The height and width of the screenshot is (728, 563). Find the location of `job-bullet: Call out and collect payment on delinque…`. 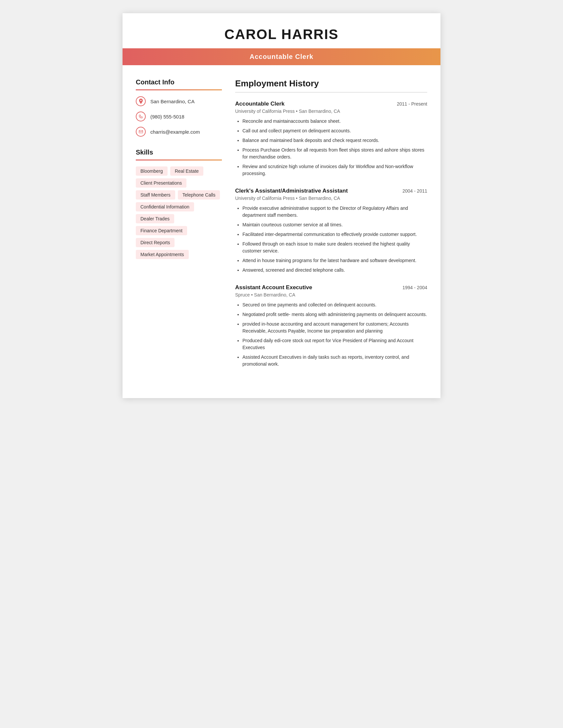

job-bullet: Call out and collect payment on delinque… is located at coordinates (335, 131).